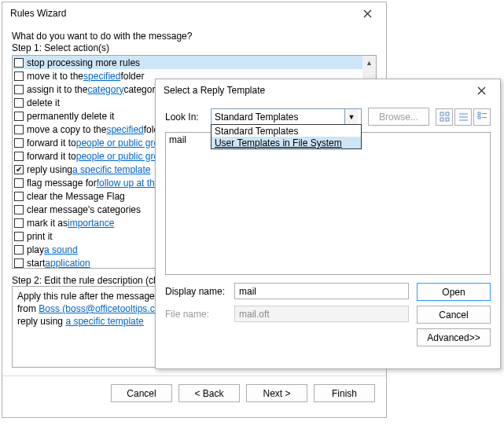 The height and width of the screenshot is (425, 504). Describe the element at coordinates (104, 321) in the screenshot. I see `desc-template-link: a specific template` at that location.